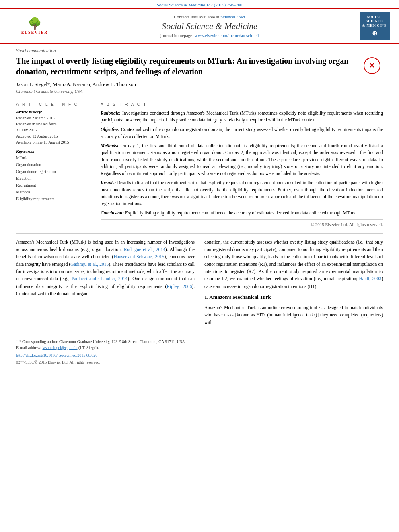 The height and width of the screenshot is (532, 399). Describe the element at coordinates (227, 35) in the screenshot. I see `homepage-link: www.elsevier.com/locate/socscimed` at that location.